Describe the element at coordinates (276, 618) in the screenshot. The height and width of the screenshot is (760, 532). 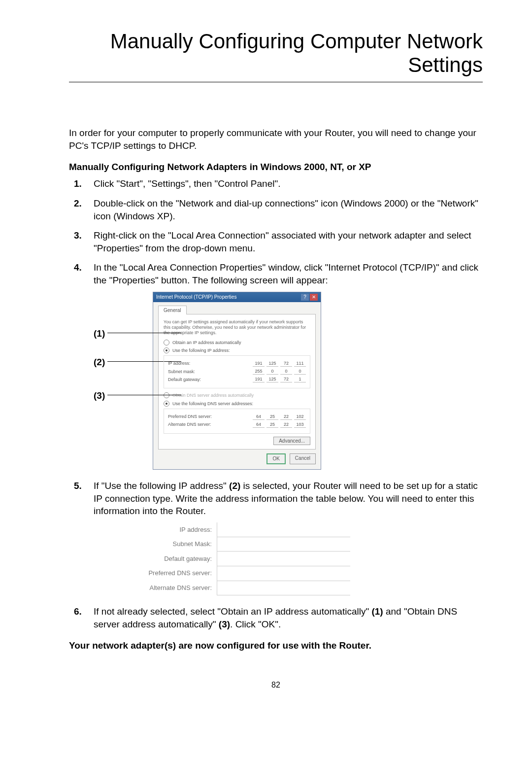
I see `step-6: If not already selected, select "Obtain …` at that location.